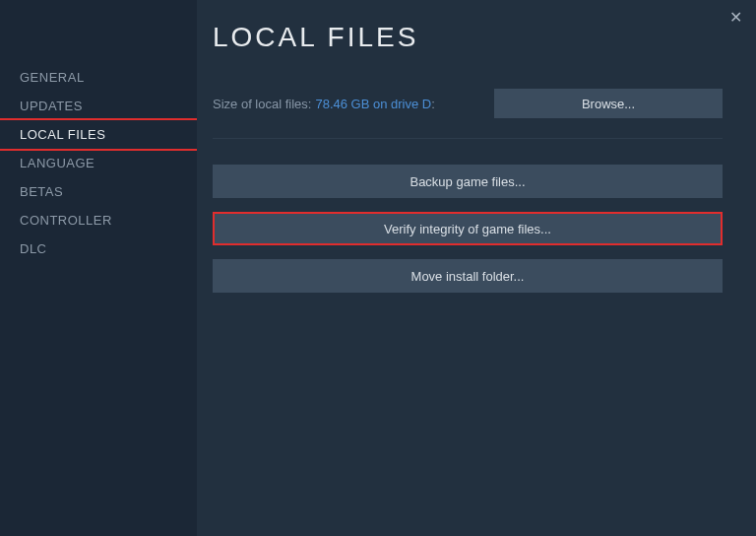 The image size is (756, 536). What do you see at coordinates (468, 37) in the screenshot?
I see `page-title: LOCAL FILES` at bounding box center [468, 37].